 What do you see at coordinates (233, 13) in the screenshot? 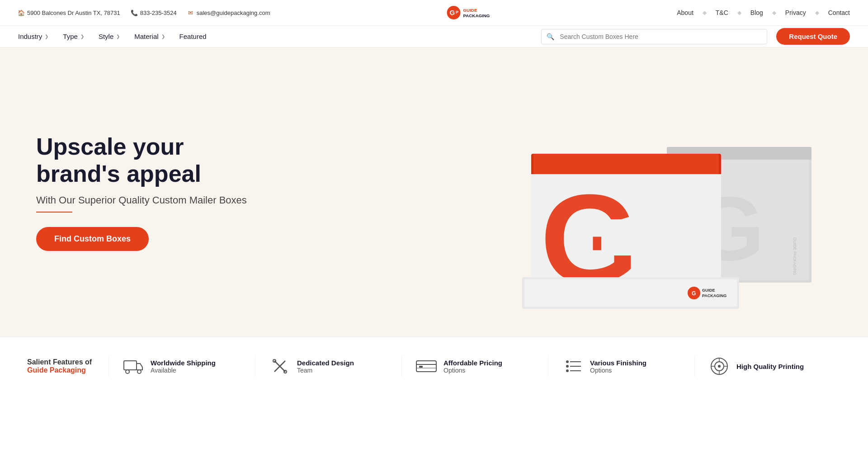
I see `email-text: sales@guidepackaging.com` at bounding box center [233, 13].